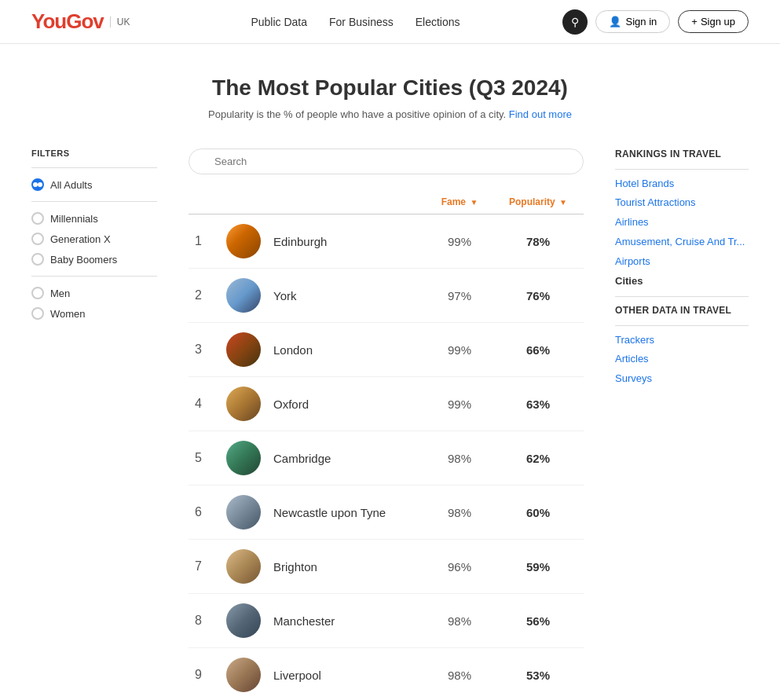  Describe the element at coordinates (94, 218) in the screenshot. I see `filter-millennials: Millennials` at that location.